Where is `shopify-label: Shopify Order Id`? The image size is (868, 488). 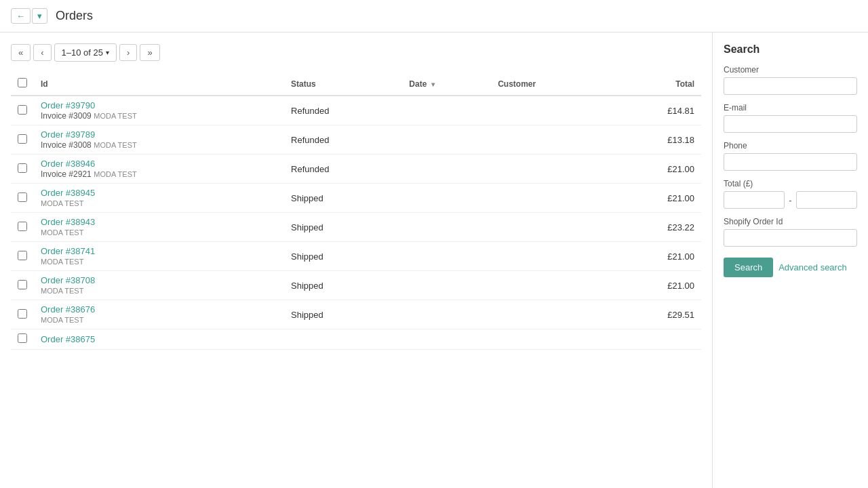
shopify-label: Shopify Order Id is located at coordinates (791, 222).